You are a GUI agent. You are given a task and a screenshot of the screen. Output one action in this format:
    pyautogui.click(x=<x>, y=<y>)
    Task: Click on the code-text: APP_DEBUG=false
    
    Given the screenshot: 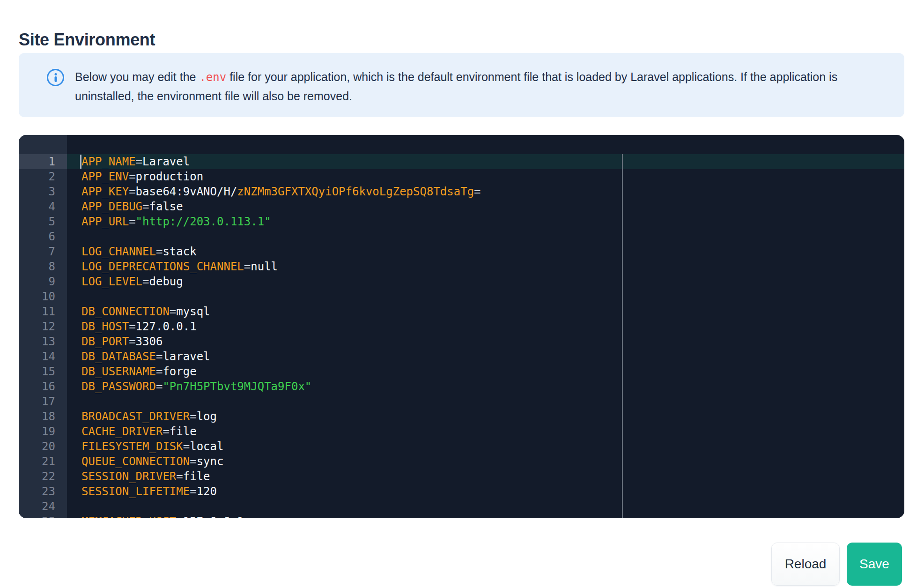 What is the action you would take?
    pyautogui.click(x=486, y=207)
    